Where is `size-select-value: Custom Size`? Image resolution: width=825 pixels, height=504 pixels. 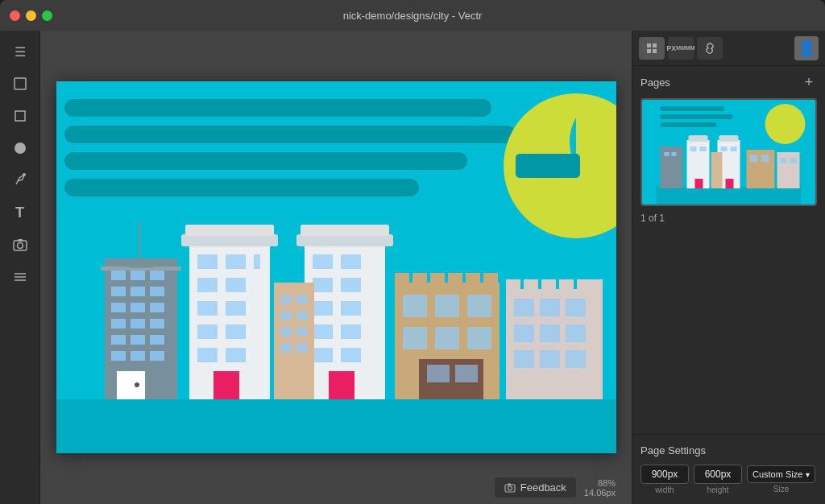
size-select-value: Custom Size is located at coordinates (777, 474).